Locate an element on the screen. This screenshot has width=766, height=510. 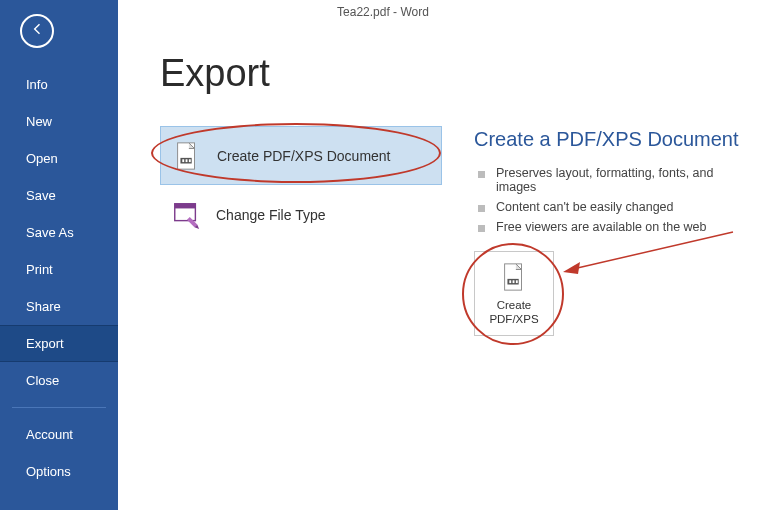
option-label: Change File Type is located at coordinates (270, 215).